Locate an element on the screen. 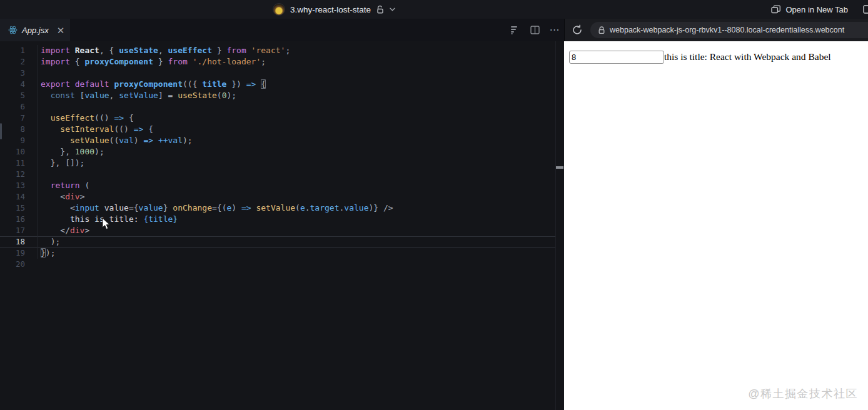 The image size is (868, 410). line-number: 16 is located at coordinates (13, 219).